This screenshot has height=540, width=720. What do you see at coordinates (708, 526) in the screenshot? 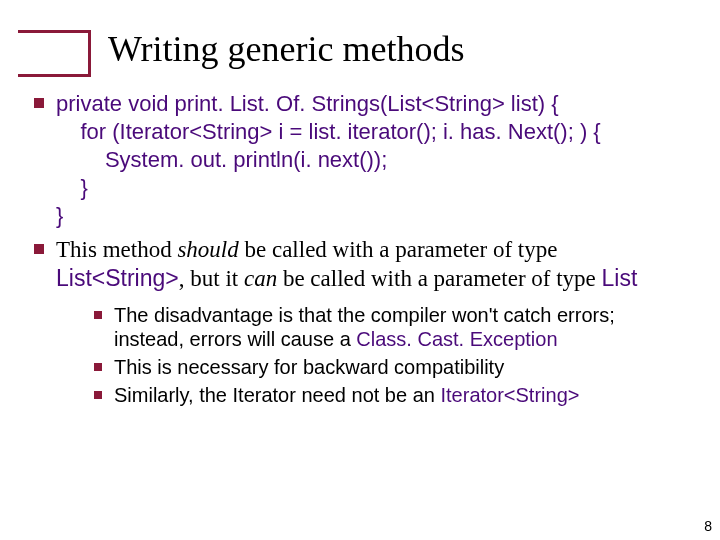
I see `page-number: 8` at bounding box center [708, 526].